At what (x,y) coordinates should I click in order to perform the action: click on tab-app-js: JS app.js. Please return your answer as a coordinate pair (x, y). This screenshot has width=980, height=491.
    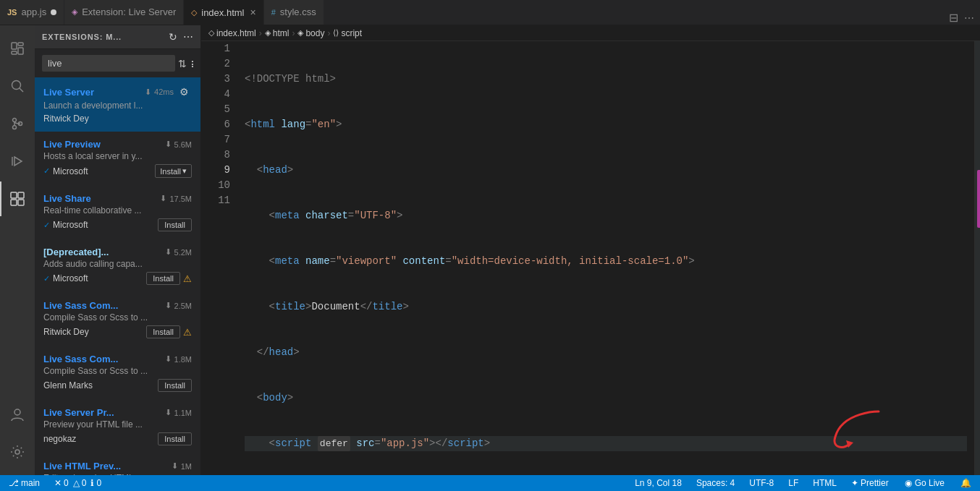
    Looking at the image, I should click on (32, 12).